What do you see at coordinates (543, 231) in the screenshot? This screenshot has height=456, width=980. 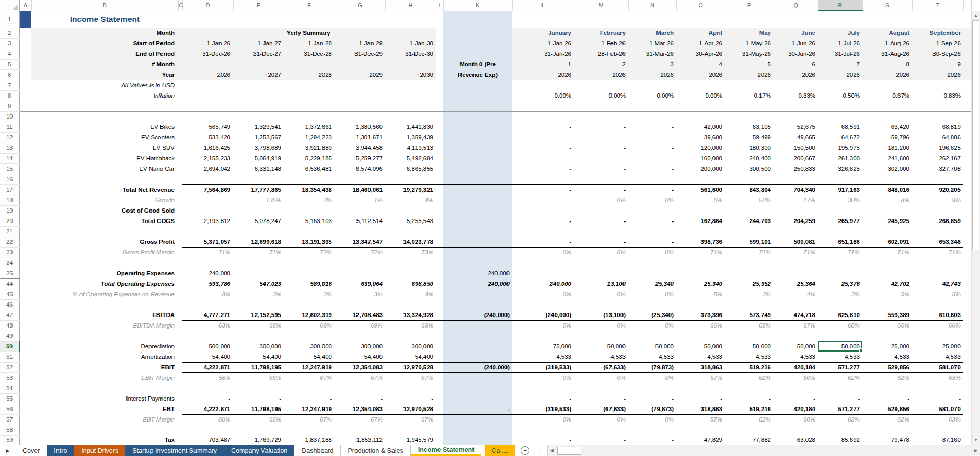 I see `cell-L21` at bounding box center [543, 231].